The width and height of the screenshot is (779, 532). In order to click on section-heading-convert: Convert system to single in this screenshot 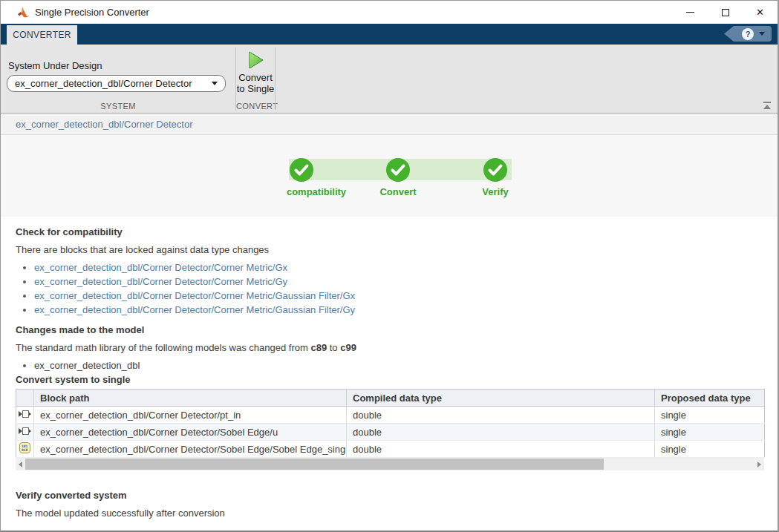, I will do `click(389, 380)`.